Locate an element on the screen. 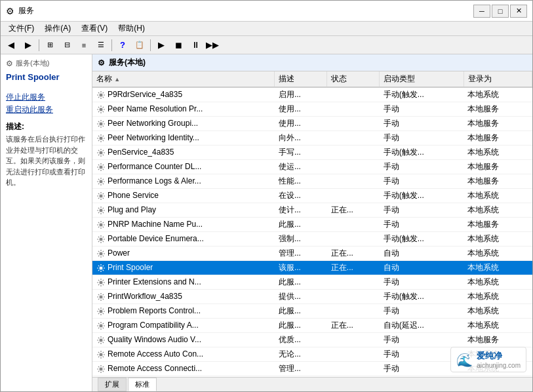  pause-button: ⏸ is located at coordinates (195, 45).